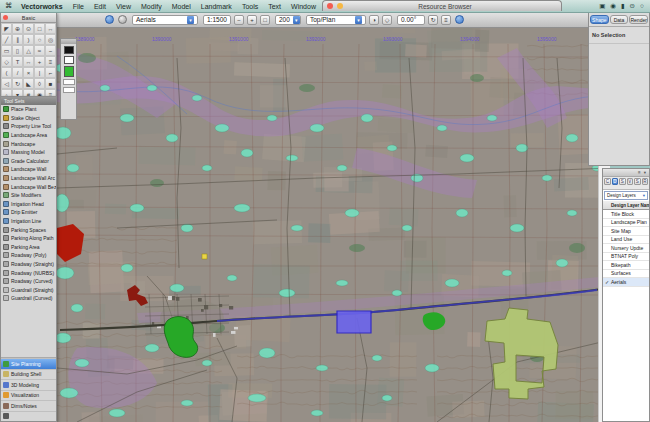 This screenshot has width=650, height=422. Describe the element at coordinates (28, 50) in the screenshot. I see `tool-polygon: △` at that location.